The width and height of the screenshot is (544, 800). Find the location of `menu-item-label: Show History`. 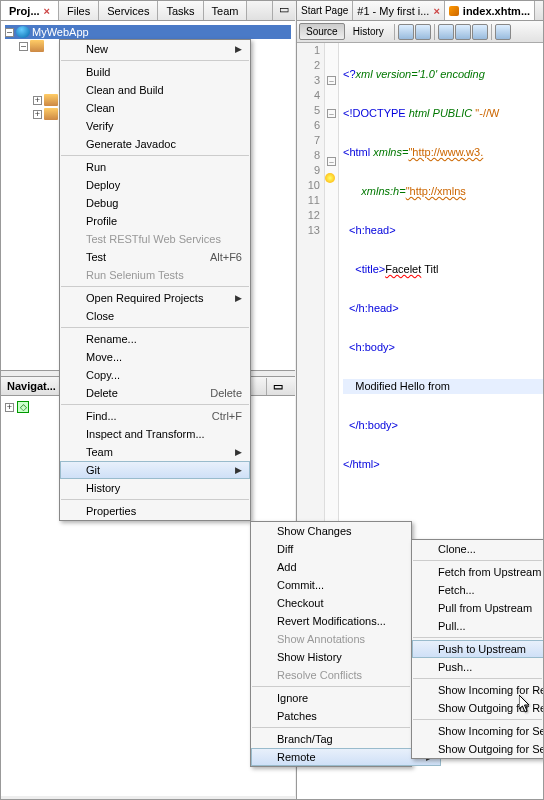

menu-item-label: Show History is located at coordinates (310, 657).